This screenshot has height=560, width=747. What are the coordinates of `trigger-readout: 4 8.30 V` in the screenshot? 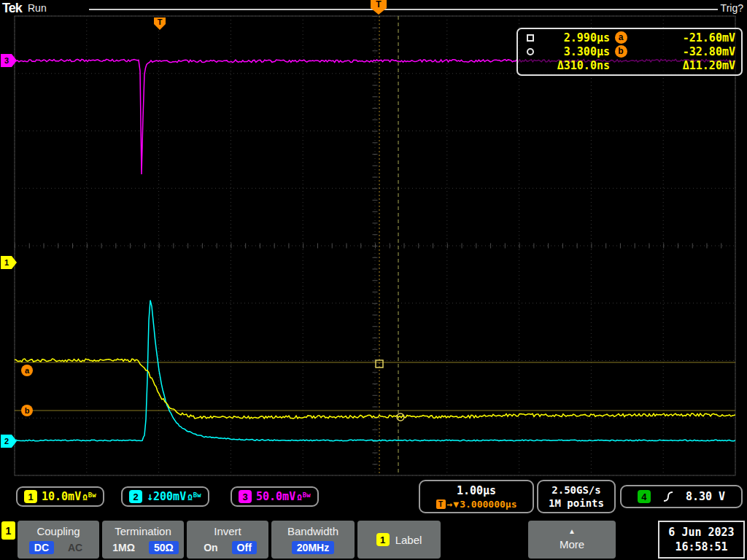 It's located at (681, 497).